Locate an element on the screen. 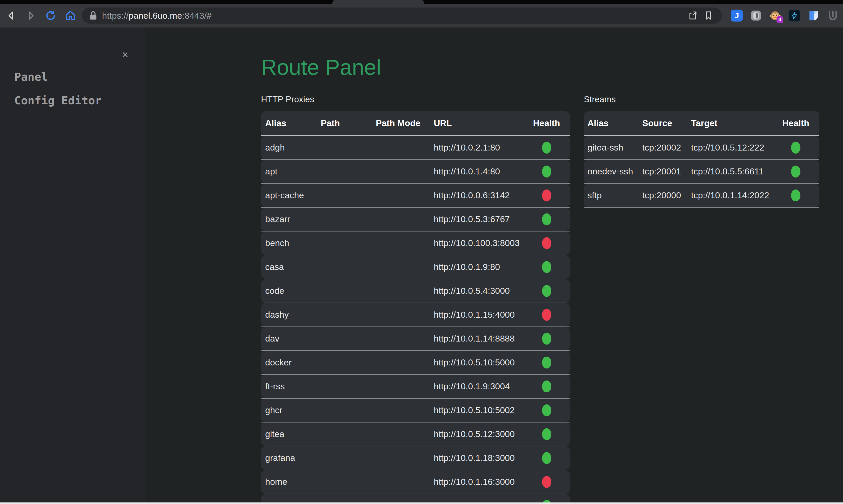 This screenshot has width=843, height=504. url-text: https://panel.6uo.me:8443/# is located at coordinates (157, 16).